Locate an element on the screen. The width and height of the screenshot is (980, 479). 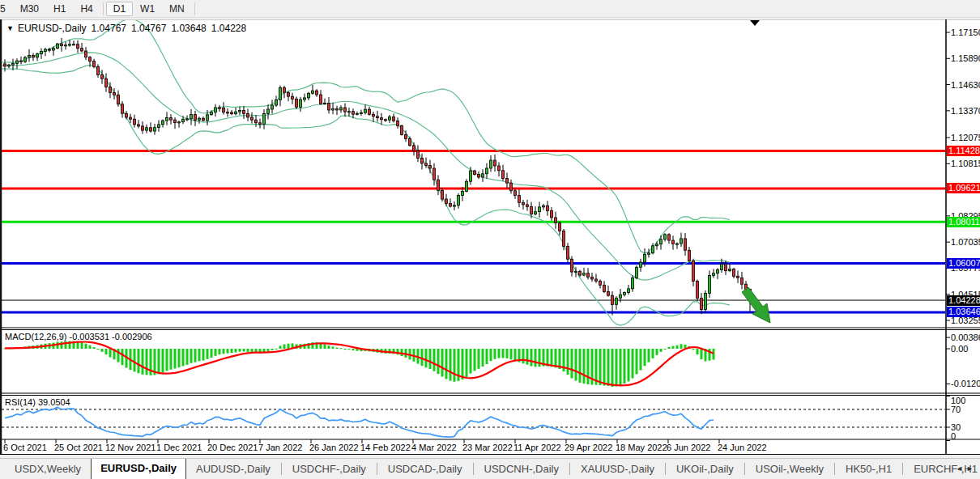
symbol-tab-usdx-weekly: USDX,Weekly is located at coordinates (48, 469).